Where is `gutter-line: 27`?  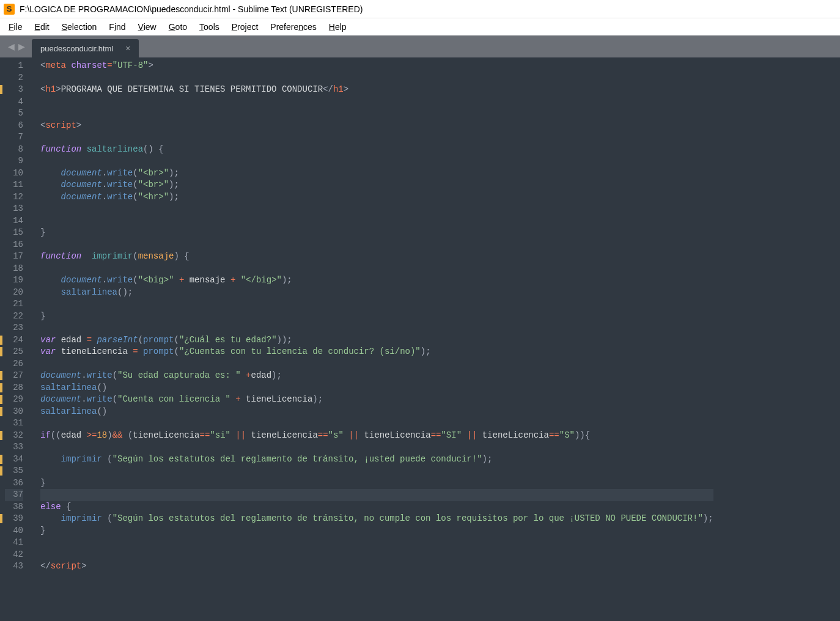
gutter-line: 27 is located at coordinates (14, 376).